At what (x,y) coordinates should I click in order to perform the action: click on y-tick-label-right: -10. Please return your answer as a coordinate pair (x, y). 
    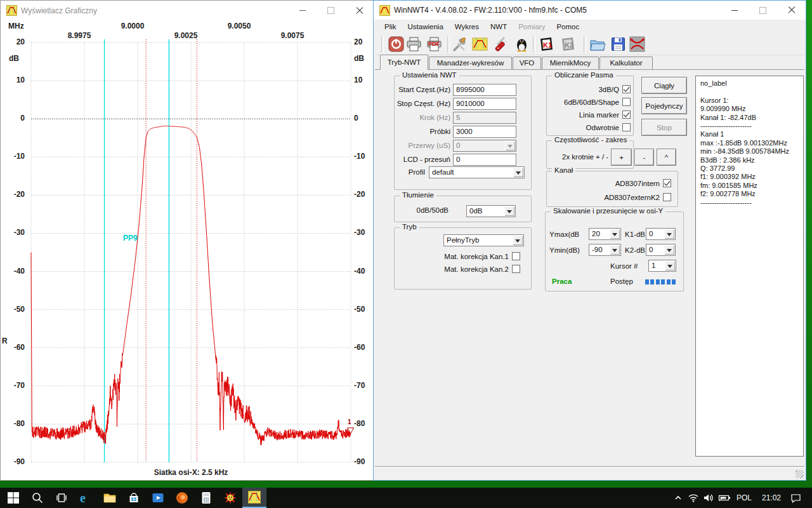
    Looking at the image, I should click on (359, 156).